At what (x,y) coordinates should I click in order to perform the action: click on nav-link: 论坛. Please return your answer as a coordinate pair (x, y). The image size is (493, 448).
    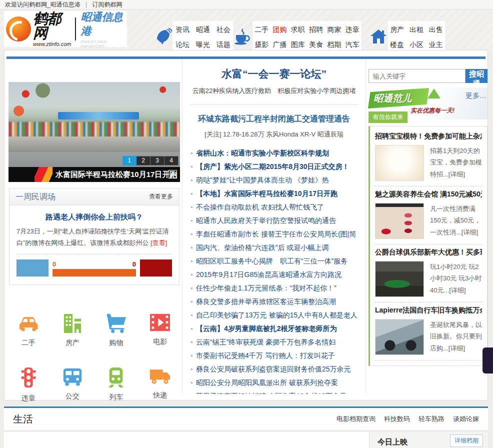
    Looking at the image, I should click on (183, 45).